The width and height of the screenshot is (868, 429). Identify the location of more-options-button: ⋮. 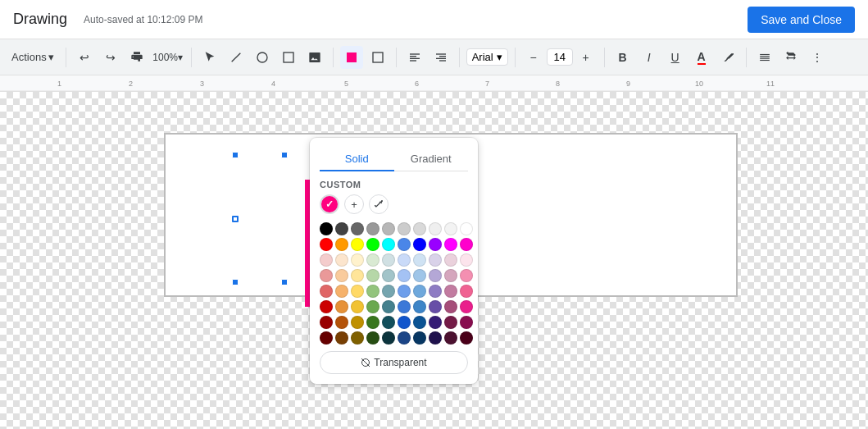
(817, 57).